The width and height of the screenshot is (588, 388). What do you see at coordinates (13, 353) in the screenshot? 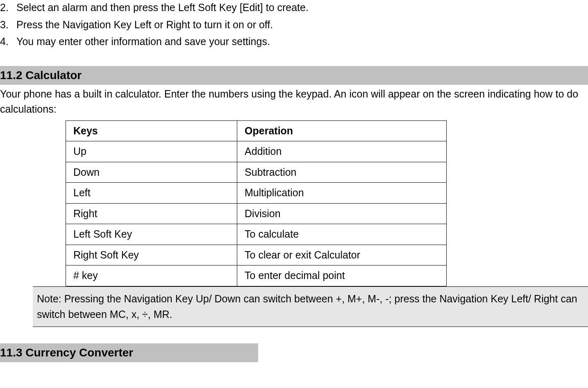
I see `section-number: 11.3` at bounding box center [13, 353].